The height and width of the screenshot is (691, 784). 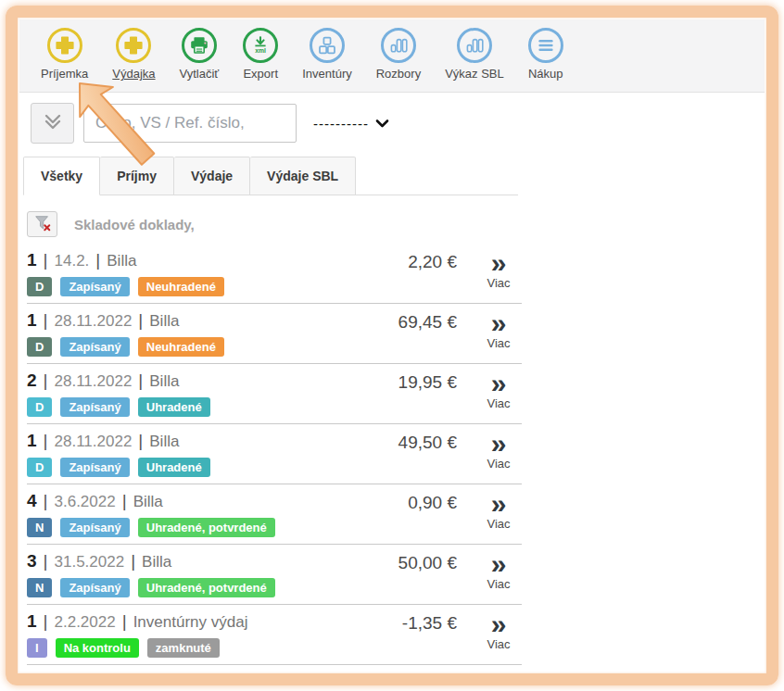 I want to click on document-row: 3 | 31.5.2022 | Billa 50,00 € NZapísanýU…, so click(x=274, y=574).